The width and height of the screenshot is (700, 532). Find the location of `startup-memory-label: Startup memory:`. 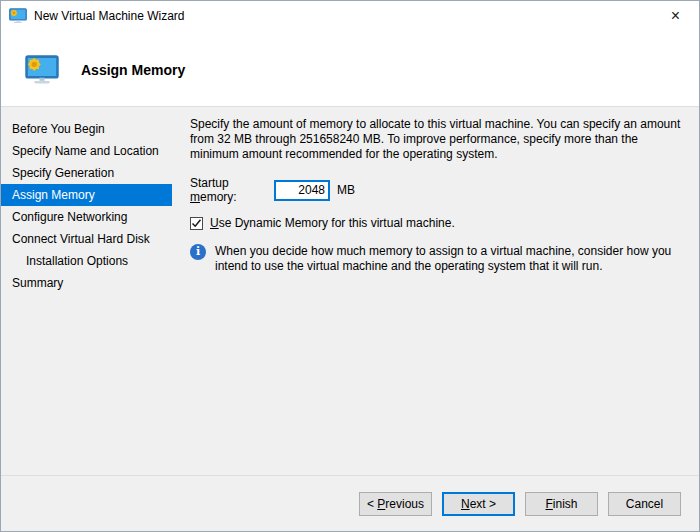

startup-memory-label: Startup memory: is located at coordinates (232, 190).